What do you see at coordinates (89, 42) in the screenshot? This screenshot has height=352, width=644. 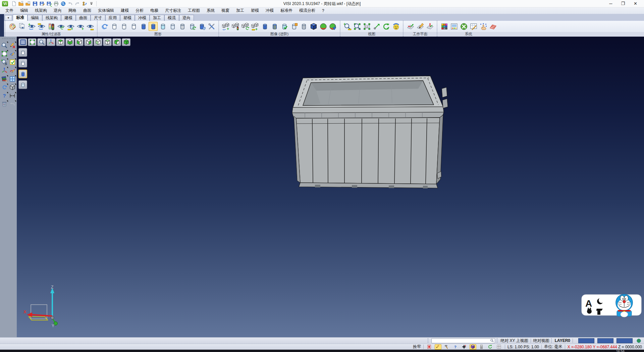 I see `view-right-icon` at bounding box center [89, 42].